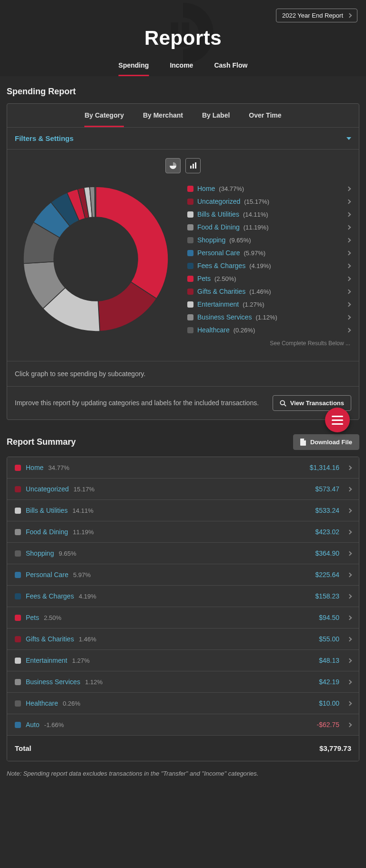  What do you see at coordinates (316, 15) in the screenshot?
I see `year-end-report-button: 2022 Year End Report` at bounding box center [316, 15].